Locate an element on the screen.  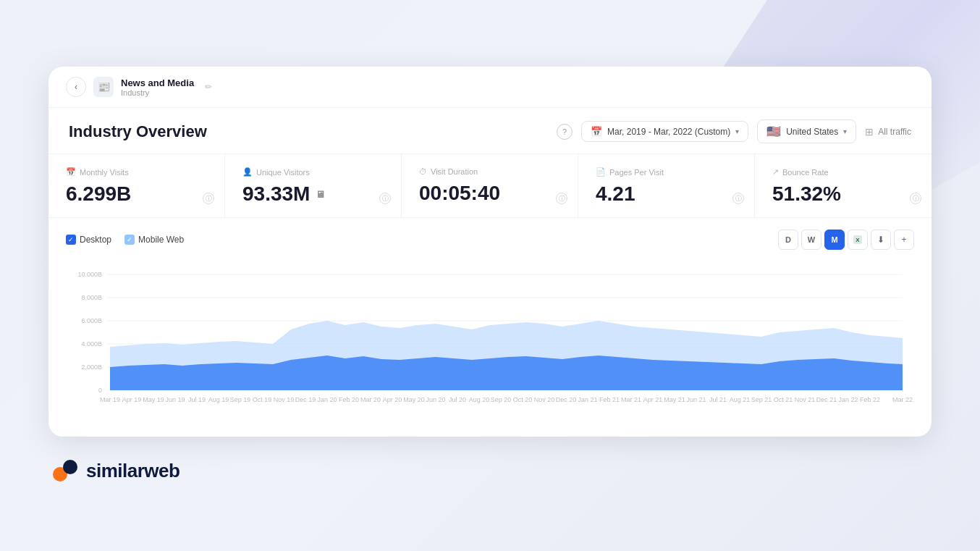
metric-monthly-visits-label: 📅 Monthly Visits is located at coordinates (136, 172).